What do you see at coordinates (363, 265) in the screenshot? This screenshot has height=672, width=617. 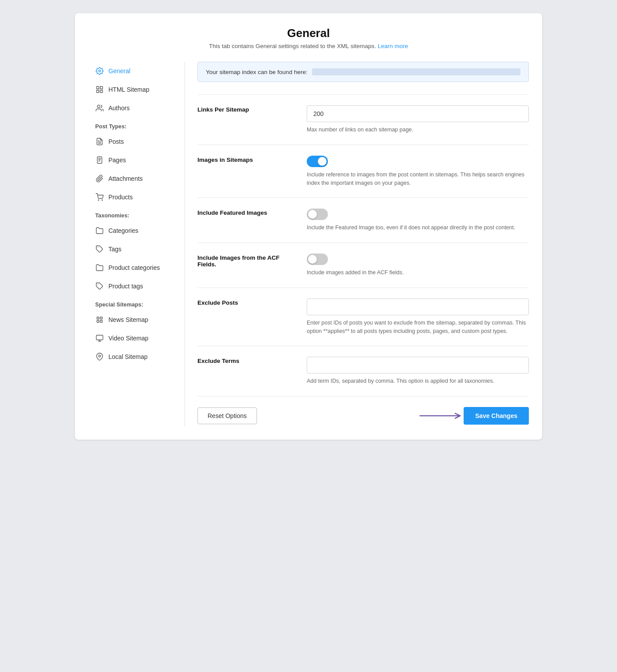 I see `setting-acf-images: Include Images from the ACF Fields. Incl…` at bounding box center [363, 265].